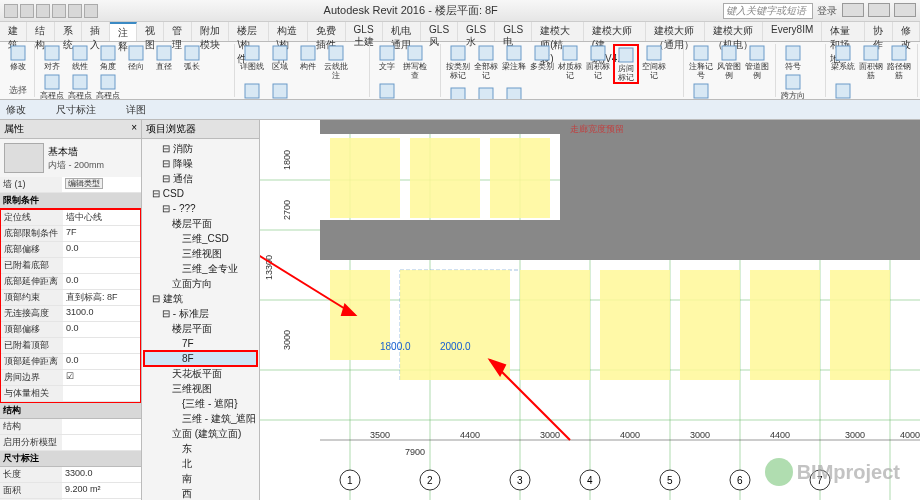 The width and height of the screenshot is (920, 500). I want to click on prop-row: 底部限制条件7F, so click(70, 234).